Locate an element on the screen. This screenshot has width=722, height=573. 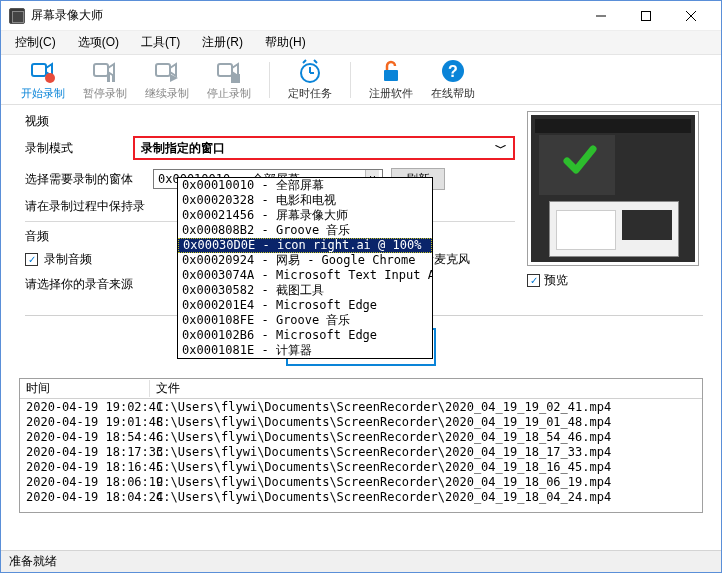
menu-help: 帮助(H) is located at coordinates (286, 42).